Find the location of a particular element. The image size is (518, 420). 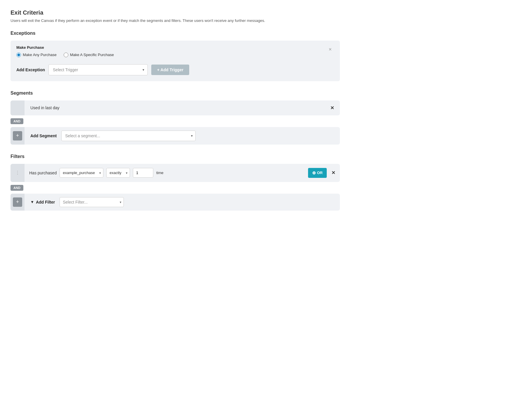

filter-close-button: ✕ is located at coordinates (333, 173).